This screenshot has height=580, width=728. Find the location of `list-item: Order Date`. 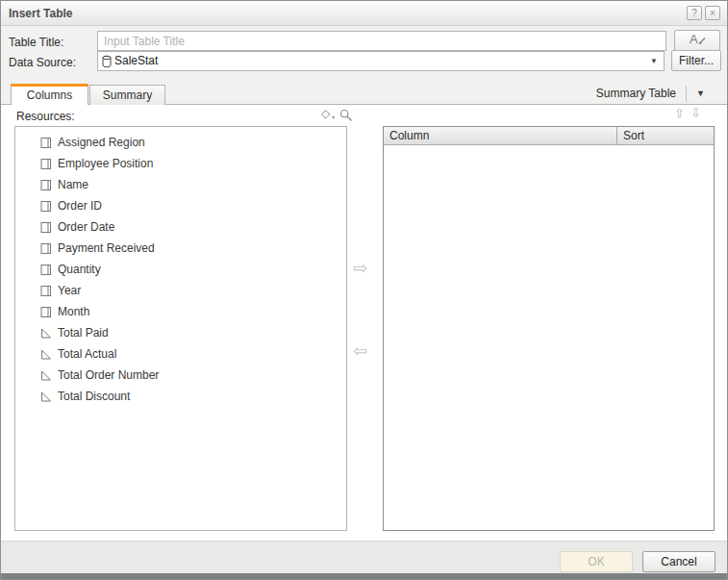

list-item: Order Date is located at coordinates (181, 227).